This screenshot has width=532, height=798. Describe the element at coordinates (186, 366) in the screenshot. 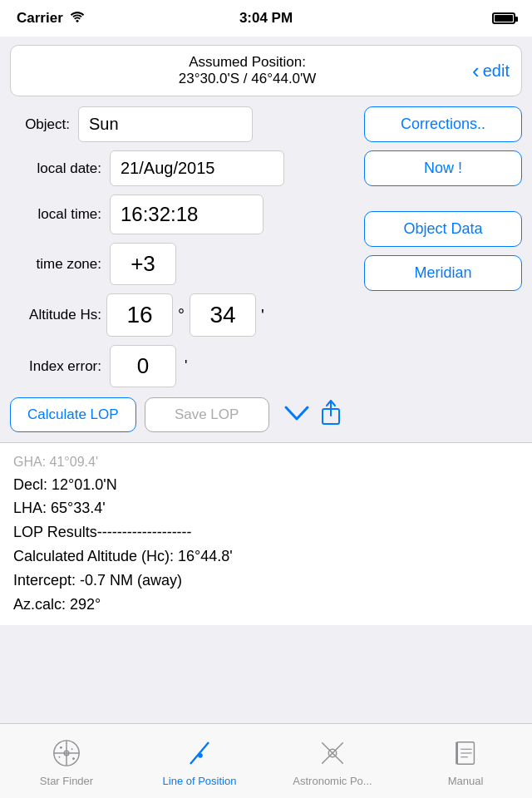

I see `tick-symbol: '` at that location.